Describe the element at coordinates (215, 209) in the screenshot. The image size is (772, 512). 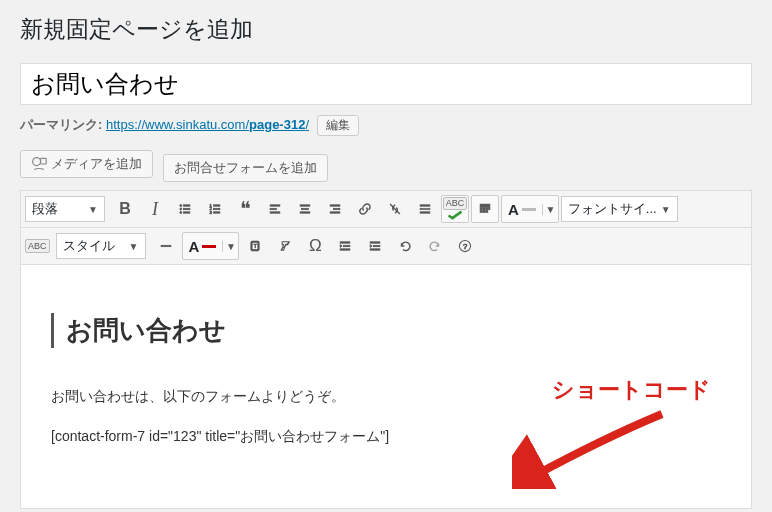
I see `numbered-list-button: 123` at that location.